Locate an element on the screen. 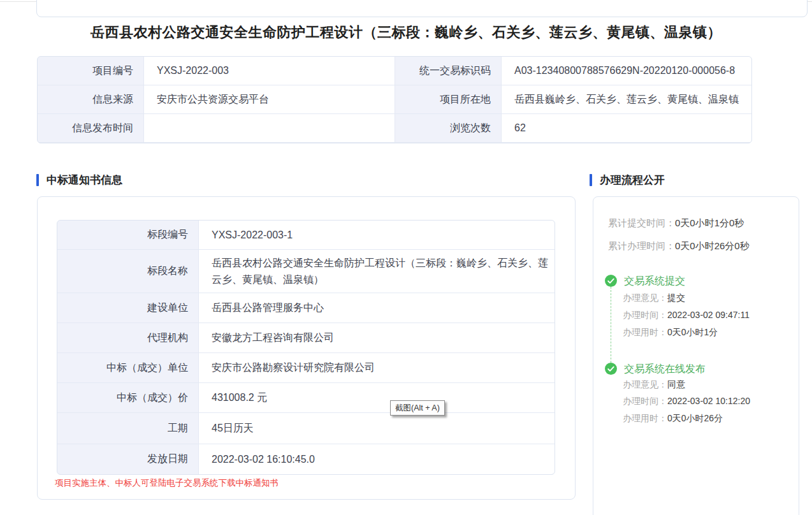 This screenshot has width=812, height=515. field-label: 发放日期 is located at coordinates (127, 459).